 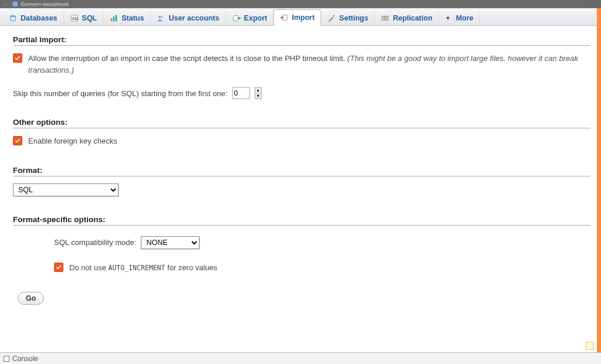 I want to click on auto-increment-row: Do not use AUTO_INCREMENT for zero value…, so click(x=322, y=268).